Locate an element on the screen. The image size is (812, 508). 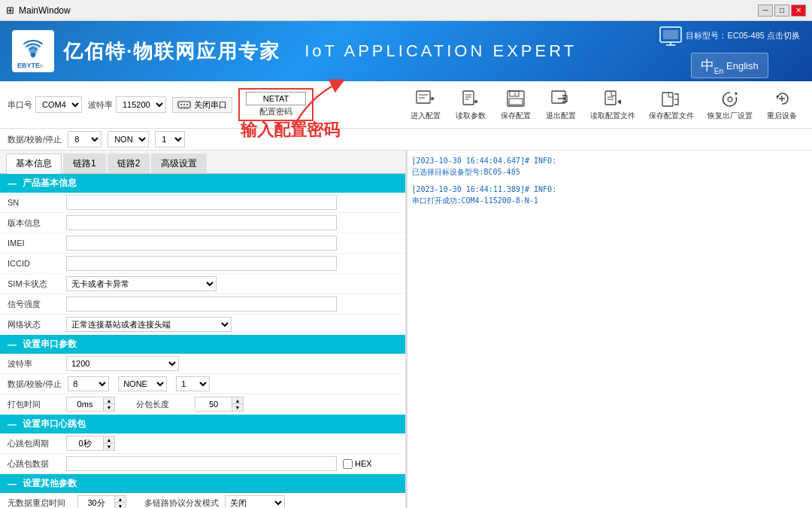
packet-length-spinner: ▲ ▼ is located at coordinates (220, 404).